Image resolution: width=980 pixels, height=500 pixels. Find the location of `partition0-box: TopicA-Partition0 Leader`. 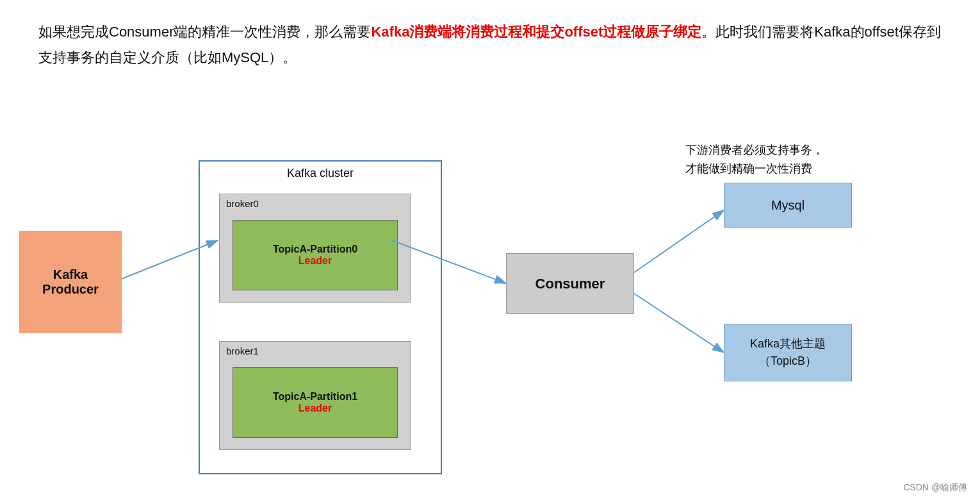

partition0-box: TopicA-Partition0 Leader is located at coordinates (315, 255).